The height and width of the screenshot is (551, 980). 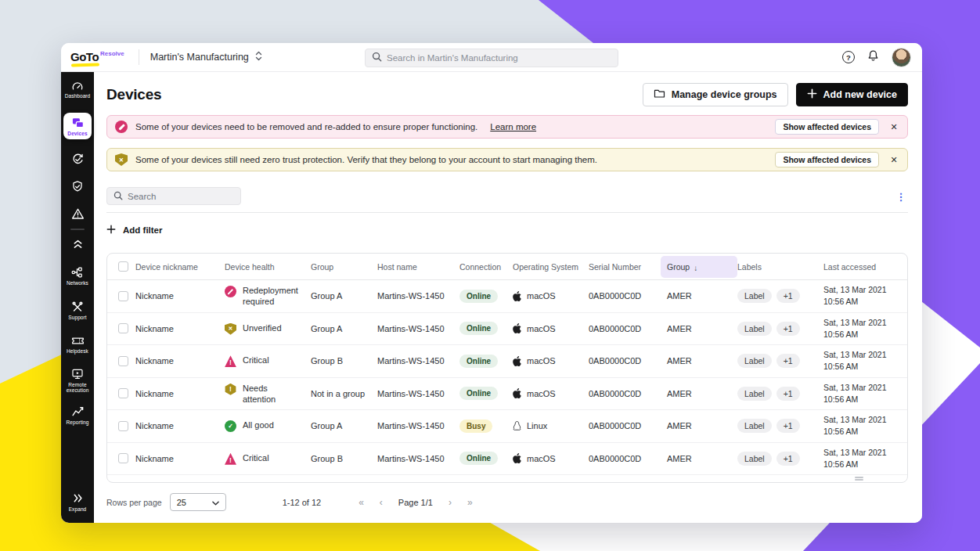 What do you see at coordinates (77, 380) in the screenshot?
I see `sidebar-item-remote-execution: Remote execution` at bounding box center [77, 380].